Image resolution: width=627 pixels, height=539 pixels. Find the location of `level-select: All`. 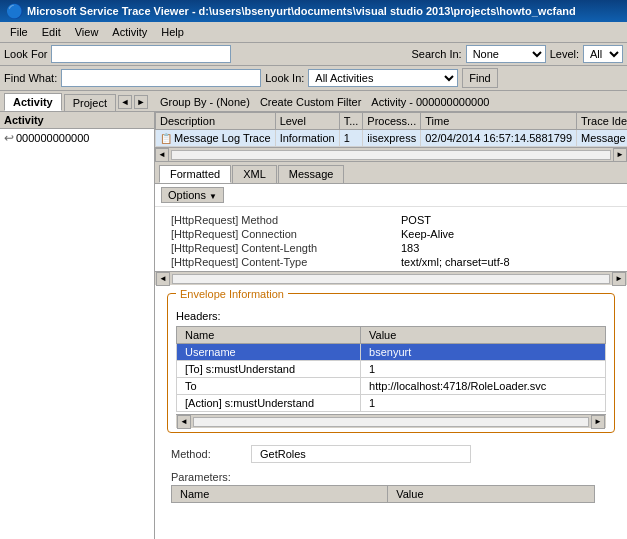

level-select: All is located at coordinates (603, 54).